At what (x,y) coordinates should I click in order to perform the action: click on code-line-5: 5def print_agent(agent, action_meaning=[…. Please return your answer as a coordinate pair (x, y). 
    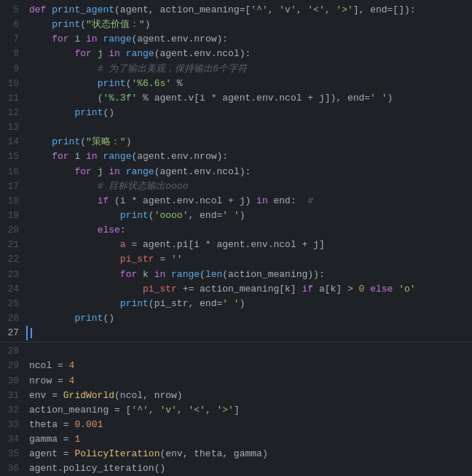
    Looking at the image, I should click on (236, 10).